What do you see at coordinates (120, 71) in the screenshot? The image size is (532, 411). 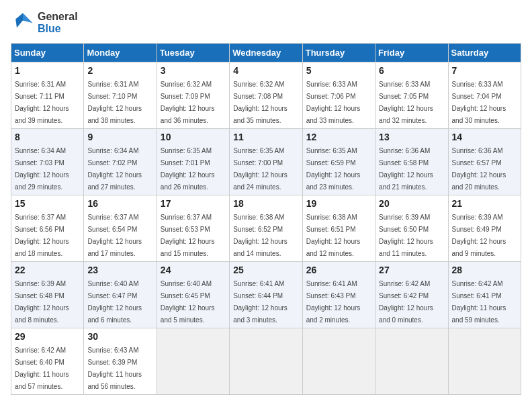 I see `day-number: 2` at bounding box center [120, 71].